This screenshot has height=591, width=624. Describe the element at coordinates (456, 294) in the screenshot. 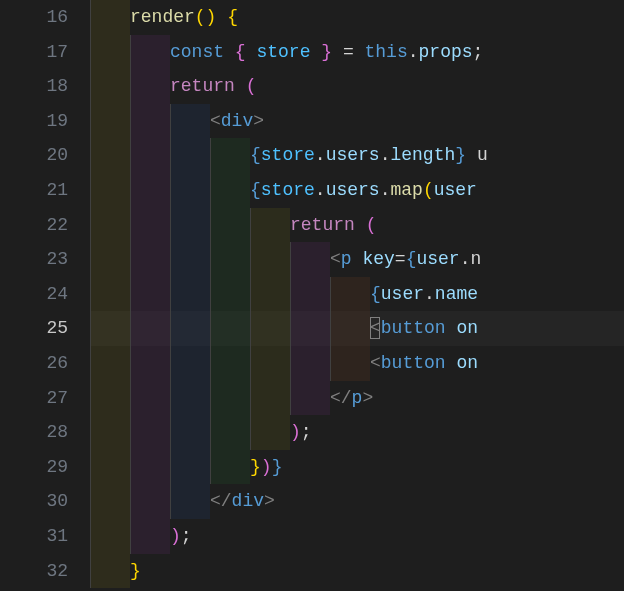

I see `token: name` at that location.